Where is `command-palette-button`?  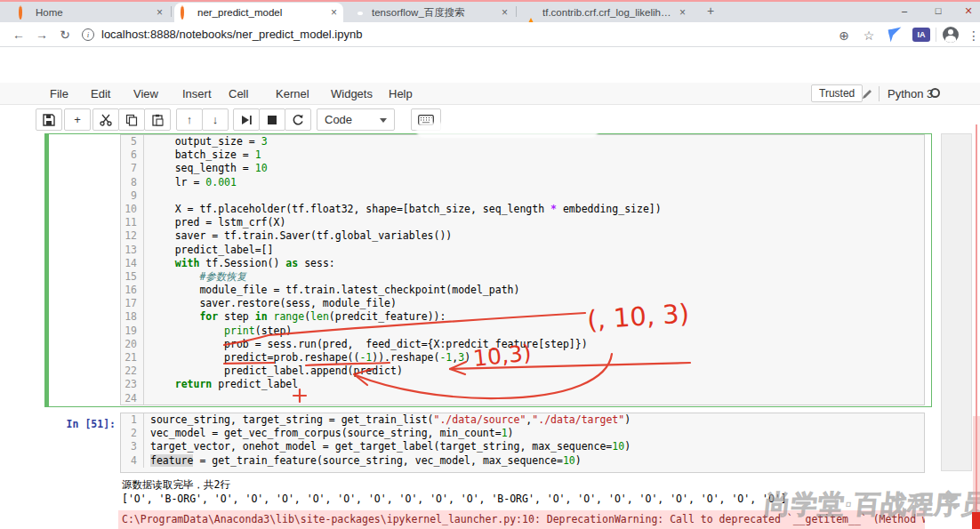
command-palette-button is located at coordinates (426, 119).